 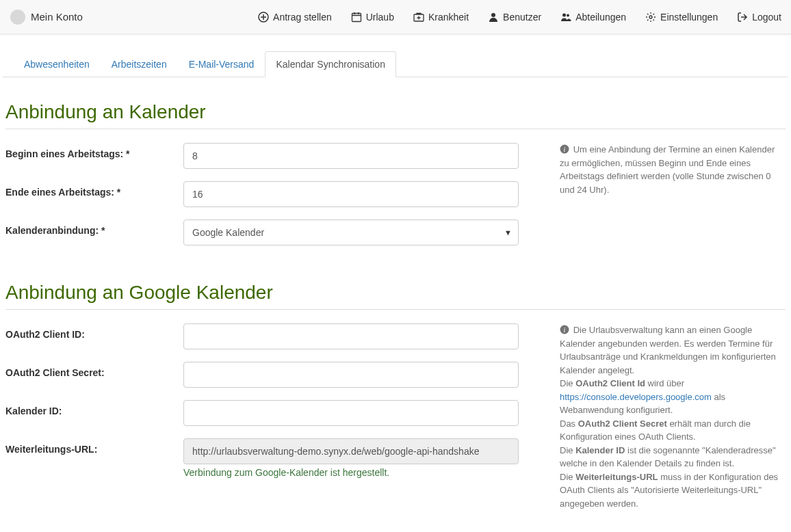 I want to click on section1-title: Anbindung an Kalender, so click(x=396, y=115).